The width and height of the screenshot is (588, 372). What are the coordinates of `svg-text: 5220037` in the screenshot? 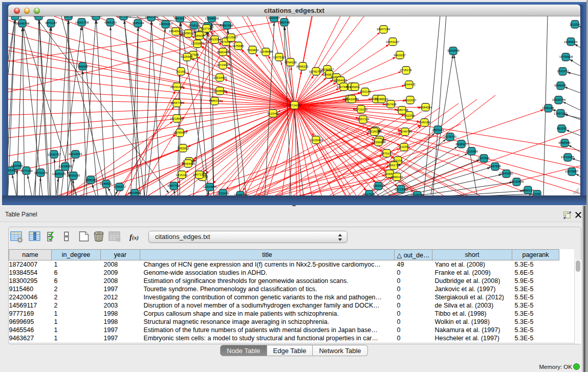 It's located at (274, 18).